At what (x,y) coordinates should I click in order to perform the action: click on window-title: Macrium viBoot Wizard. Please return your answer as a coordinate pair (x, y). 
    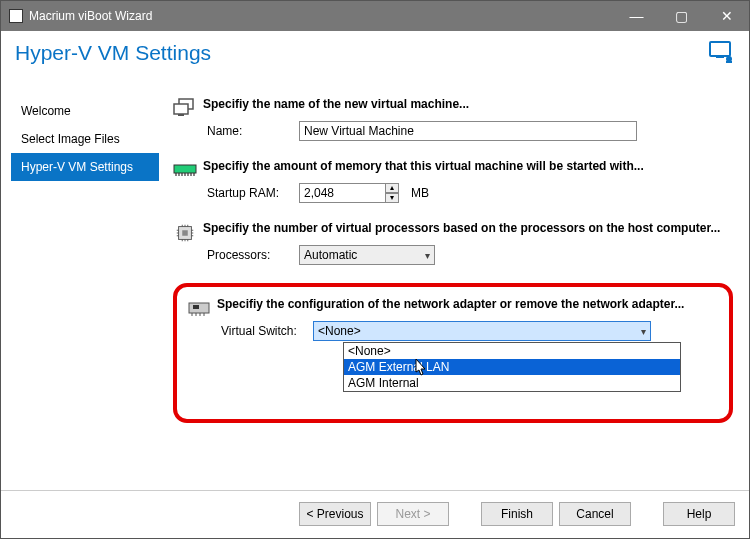
    Looking at the image, I should click on (90, 16).